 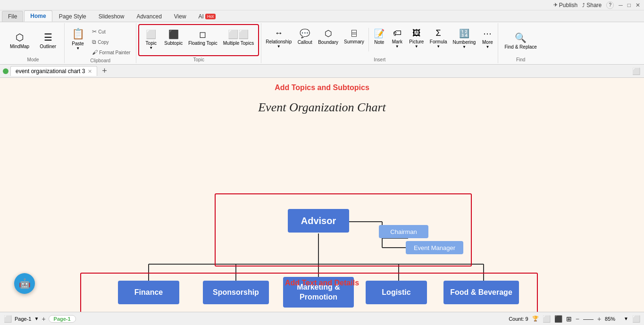 What do you see at coordinates (535, 319) in the screenshot?
I see `count-icon: 🏆` at bounding box center [535, 319].